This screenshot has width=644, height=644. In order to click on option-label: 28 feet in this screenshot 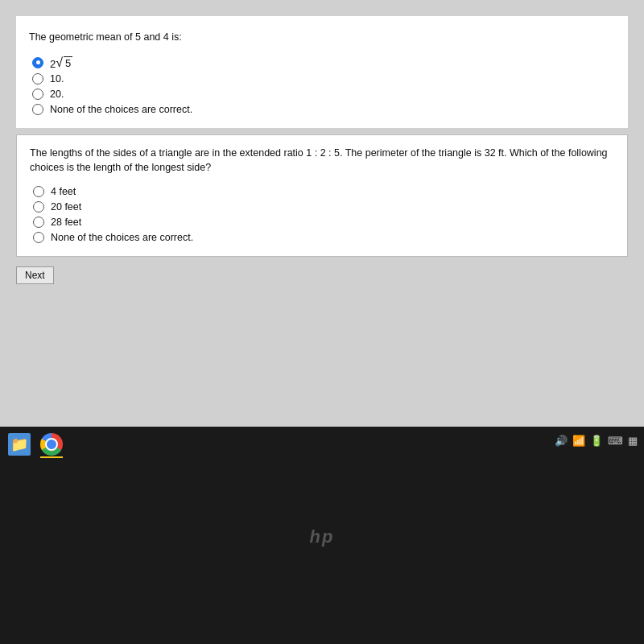, I will do `click(66, 222)`.